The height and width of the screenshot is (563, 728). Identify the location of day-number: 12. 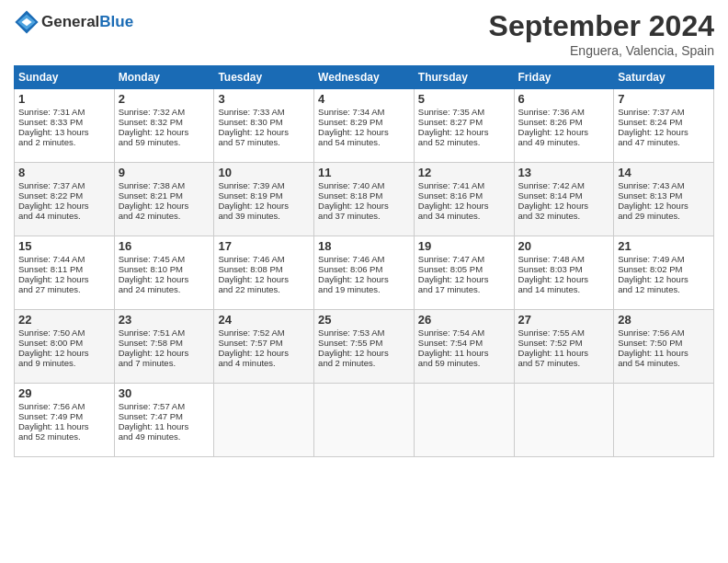
(464, 173).